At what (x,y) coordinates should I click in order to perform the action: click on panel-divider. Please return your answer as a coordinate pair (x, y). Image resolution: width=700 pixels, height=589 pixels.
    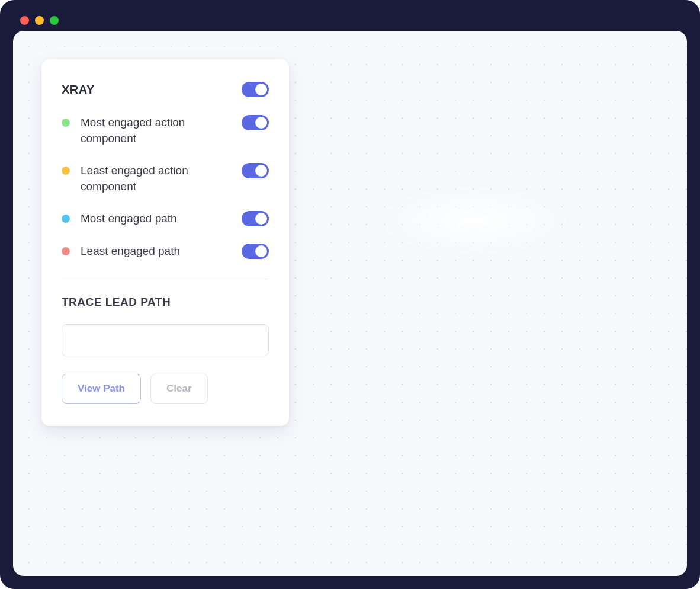
    Looking at the image, I should click on (165, 279).